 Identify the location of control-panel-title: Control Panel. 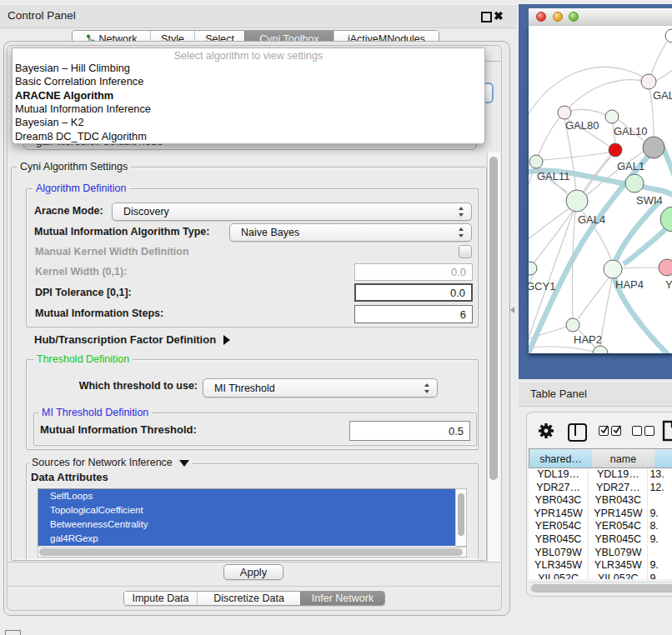
(42, 15).